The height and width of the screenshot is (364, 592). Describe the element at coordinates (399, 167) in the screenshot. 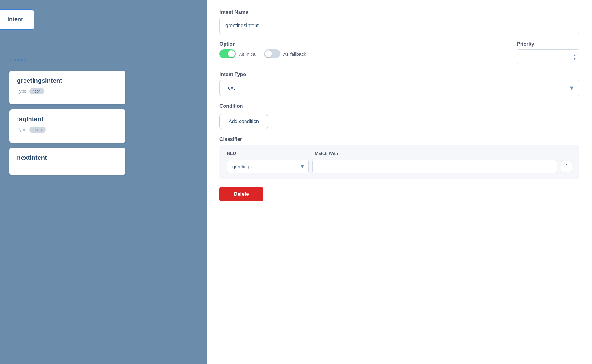

I see `classifier-row: greetings faq next ▼ ⋮` at that location.